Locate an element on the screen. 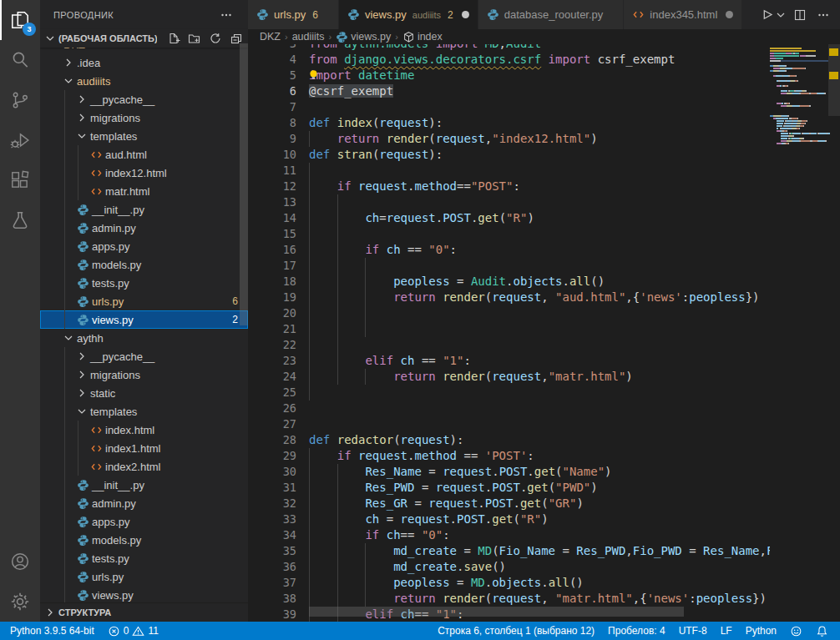 The height and width of the screenshot is (640, 840). eol-status: LF is located at coordinates (726, 631).